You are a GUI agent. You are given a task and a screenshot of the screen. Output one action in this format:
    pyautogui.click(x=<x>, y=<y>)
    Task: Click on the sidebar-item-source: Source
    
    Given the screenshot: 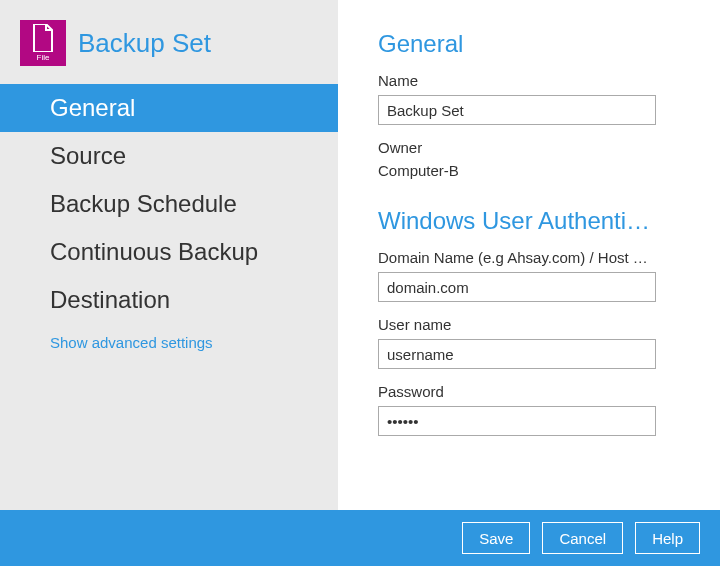 What is the action you would take?
    pyautogui.click(x=169, y=156)
    